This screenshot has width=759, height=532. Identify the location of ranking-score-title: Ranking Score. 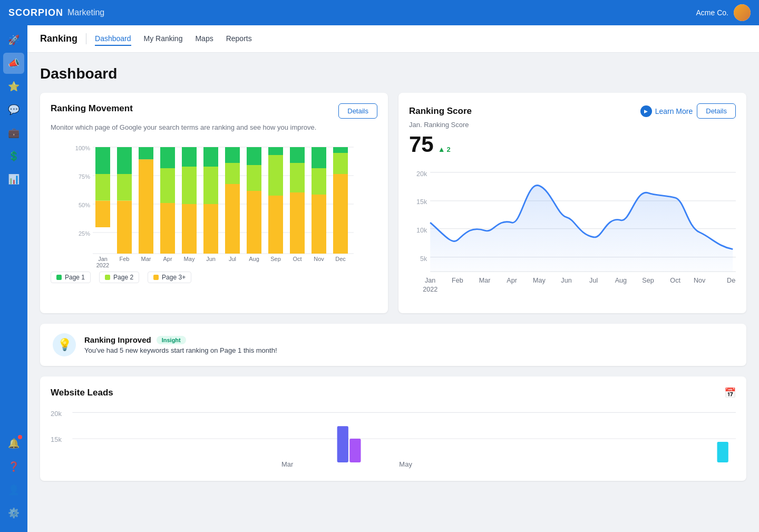
(441, 111).